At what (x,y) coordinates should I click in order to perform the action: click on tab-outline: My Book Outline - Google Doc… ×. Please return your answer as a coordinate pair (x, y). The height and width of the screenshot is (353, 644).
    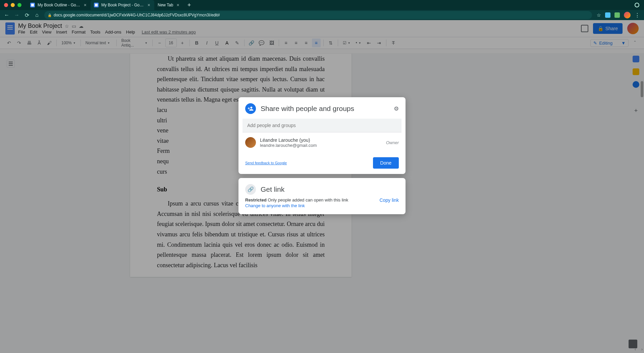
    Looking at the image, I should click on (59, 5).